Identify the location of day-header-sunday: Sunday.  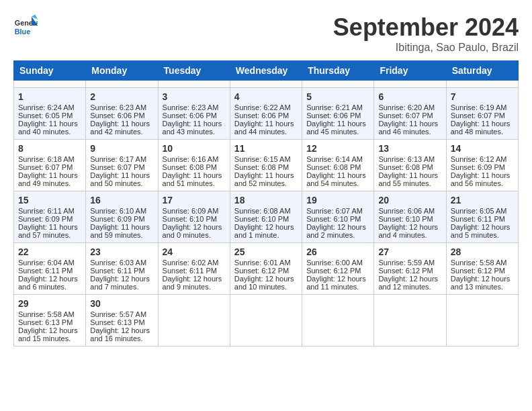
(50, 71).